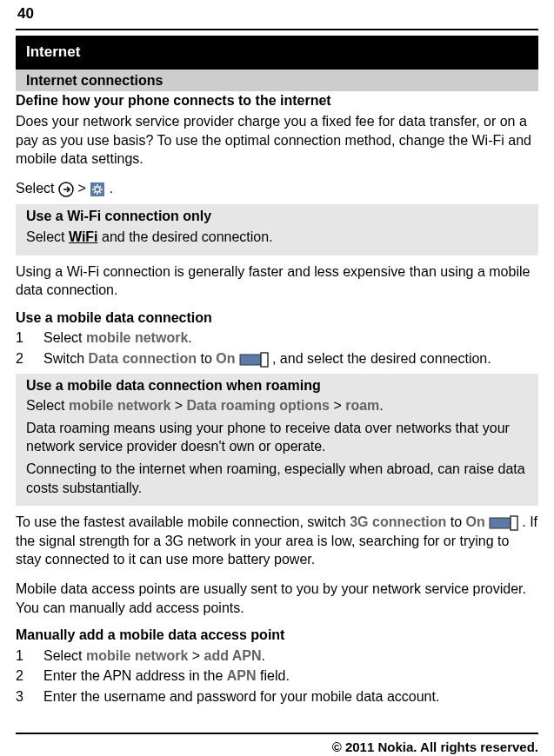 The width and height of the screenshot is (554, 756). I want to click on roaming-title: Use a mobile data connection when roamin…, so click(277, 386).